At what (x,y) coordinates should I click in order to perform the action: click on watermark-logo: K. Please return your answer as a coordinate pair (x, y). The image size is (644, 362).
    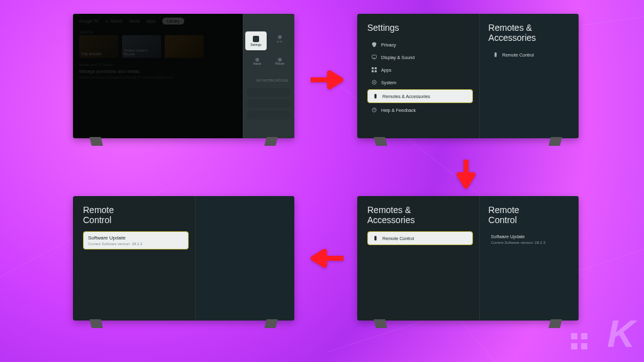
    Looking at the image, I should click on (620, 333).